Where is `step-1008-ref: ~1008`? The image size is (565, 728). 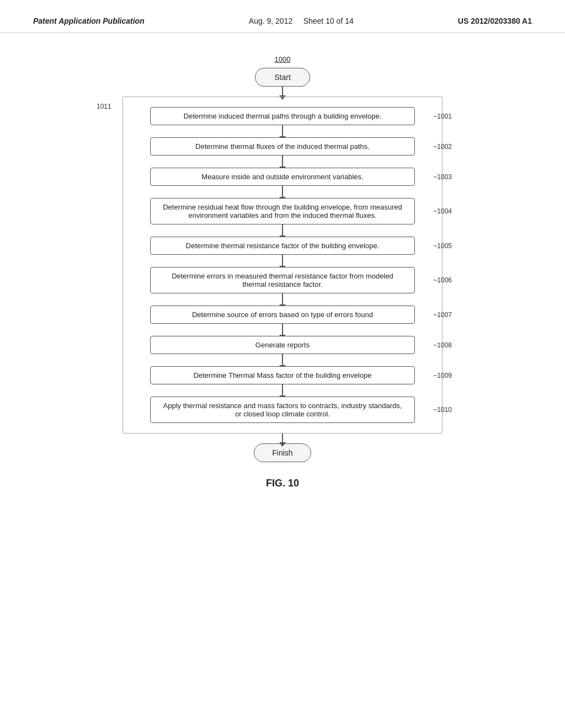
step-1008-ref: ~1008 is located at coordinates (443, 345).